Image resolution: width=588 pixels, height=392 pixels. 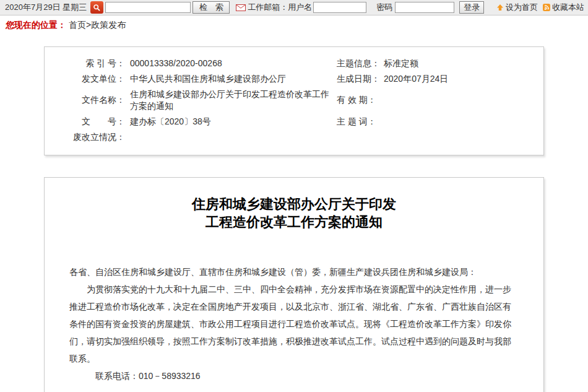 I want to click on meta-row-validity: 有 效 期：, so click(x=440, y=100).